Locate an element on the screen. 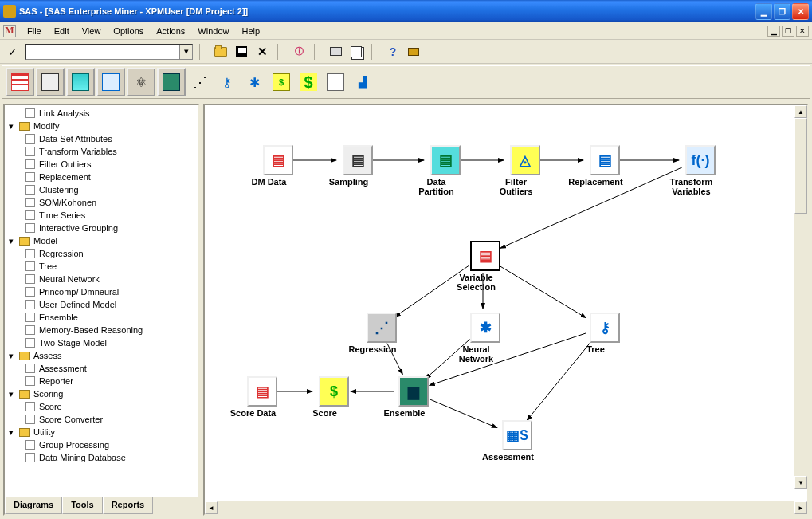 This screenshot has height=519, width=812. replace-icon: ▤ is located at coordinates (605, 160).